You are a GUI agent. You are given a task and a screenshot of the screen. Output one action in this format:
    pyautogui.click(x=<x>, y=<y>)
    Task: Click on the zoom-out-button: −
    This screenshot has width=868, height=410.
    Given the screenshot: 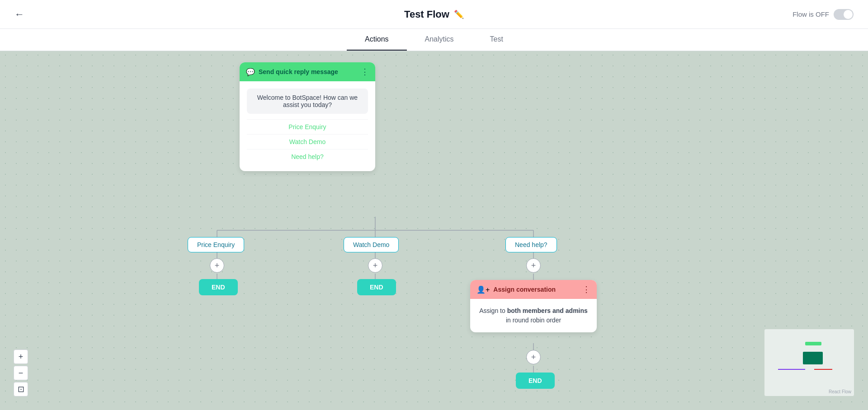 What is the action you would take?
    pyautogui.click(x=21, y=373)
    